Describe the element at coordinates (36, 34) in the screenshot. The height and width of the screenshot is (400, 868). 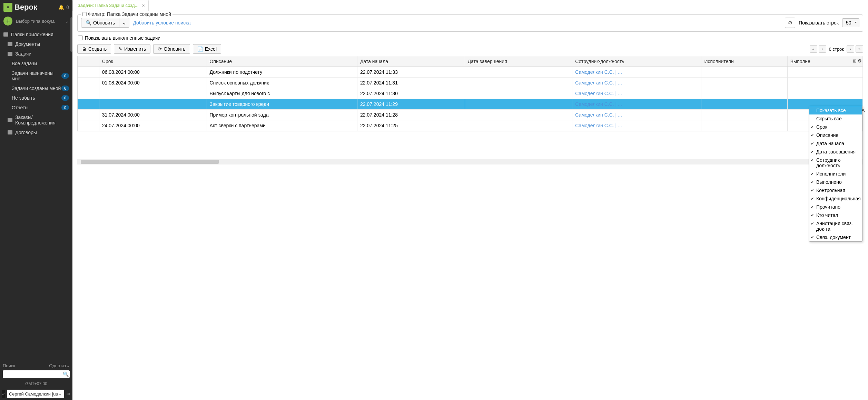
I see `tree-root: Папки приложения` at that location.